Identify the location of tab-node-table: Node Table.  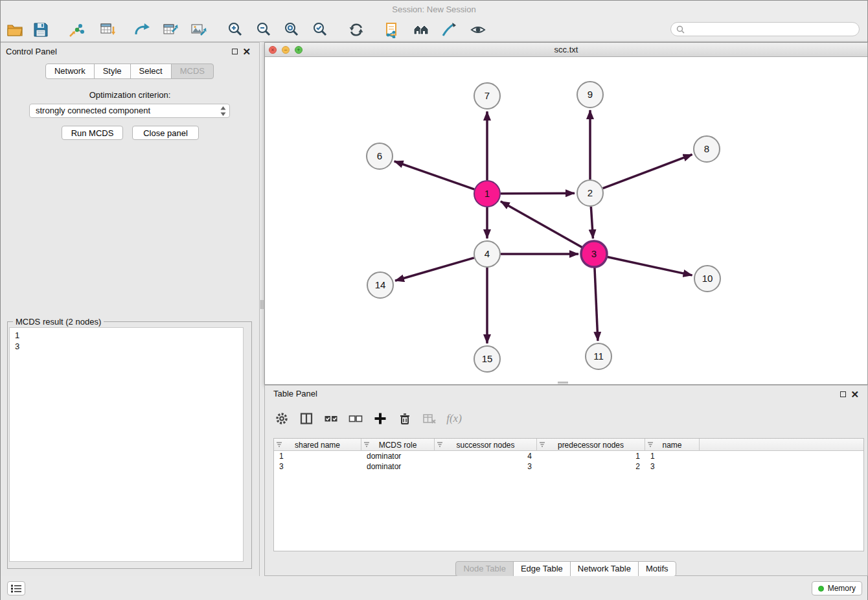
(485, 569).